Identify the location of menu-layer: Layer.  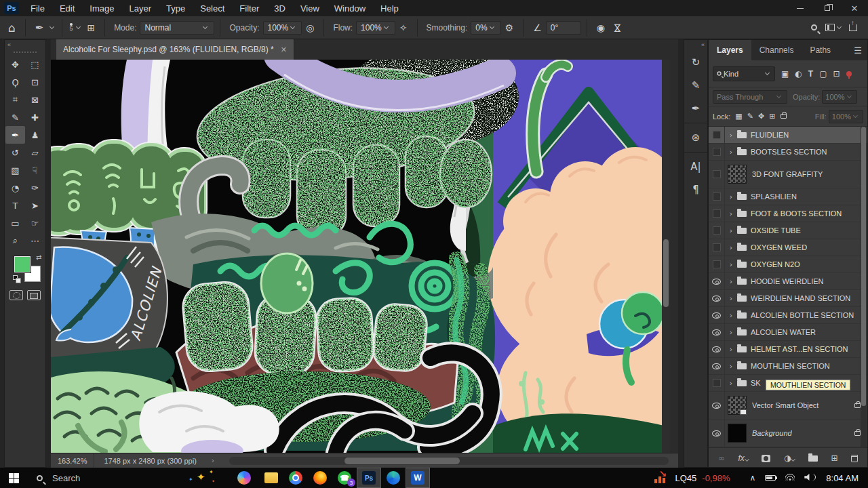
(141, 8).